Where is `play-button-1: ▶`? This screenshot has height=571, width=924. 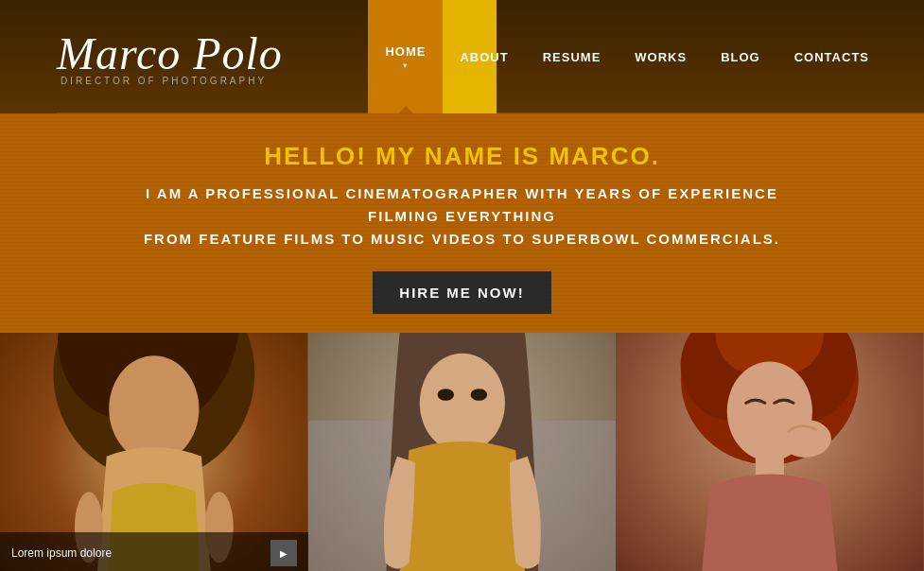
play-button-1: ▶ is located at coordinates (284, 553).